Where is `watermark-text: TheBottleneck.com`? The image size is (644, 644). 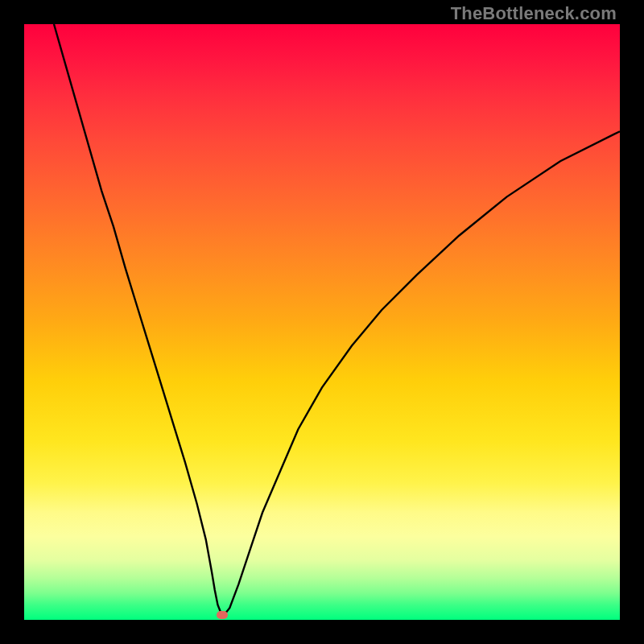
watermark-text: TheBottleneck.com is located at coordinates (534, 14).